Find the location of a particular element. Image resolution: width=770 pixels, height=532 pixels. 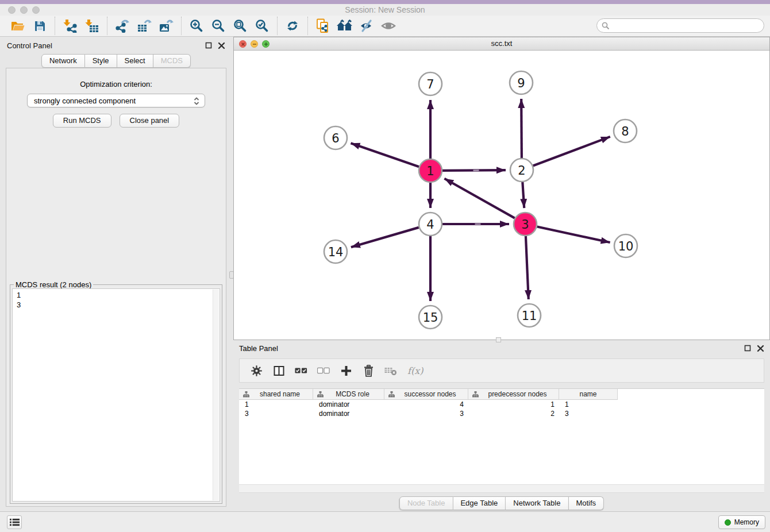

table-row: 3dominator323 is located at coordinates (502, 414).